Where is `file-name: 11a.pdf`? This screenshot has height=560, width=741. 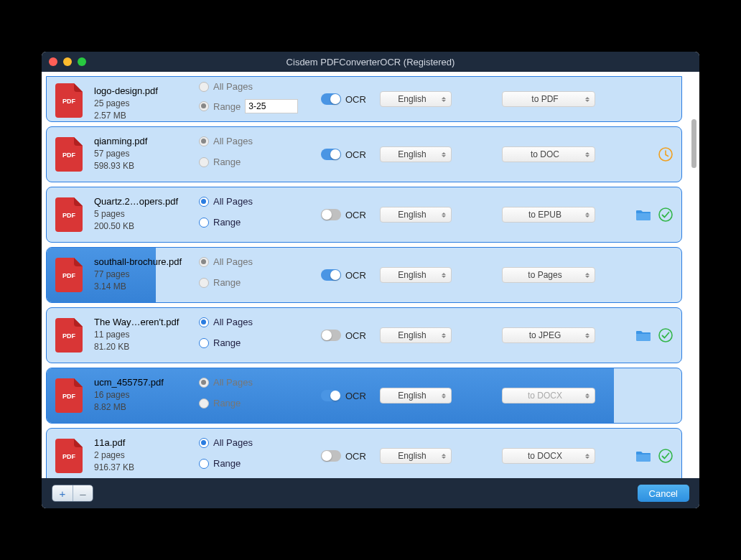 file-name: 11a.pdf is located at coordinates (146, 442).